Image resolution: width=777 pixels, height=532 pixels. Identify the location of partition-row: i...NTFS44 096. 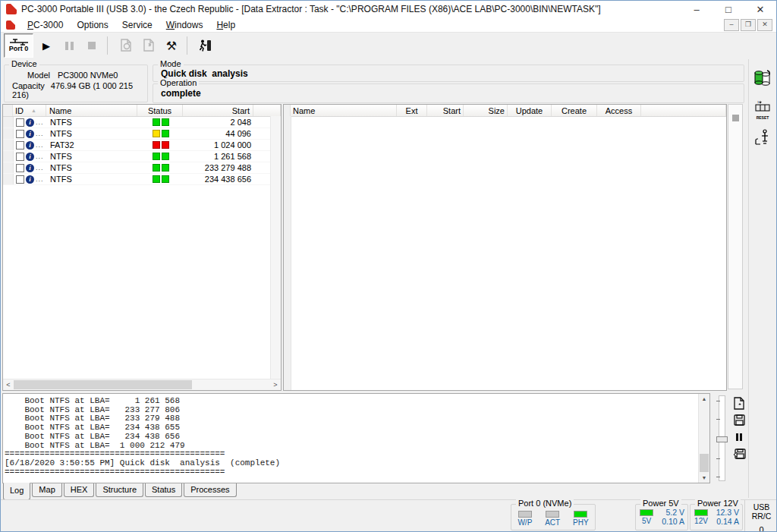
(142, 134).